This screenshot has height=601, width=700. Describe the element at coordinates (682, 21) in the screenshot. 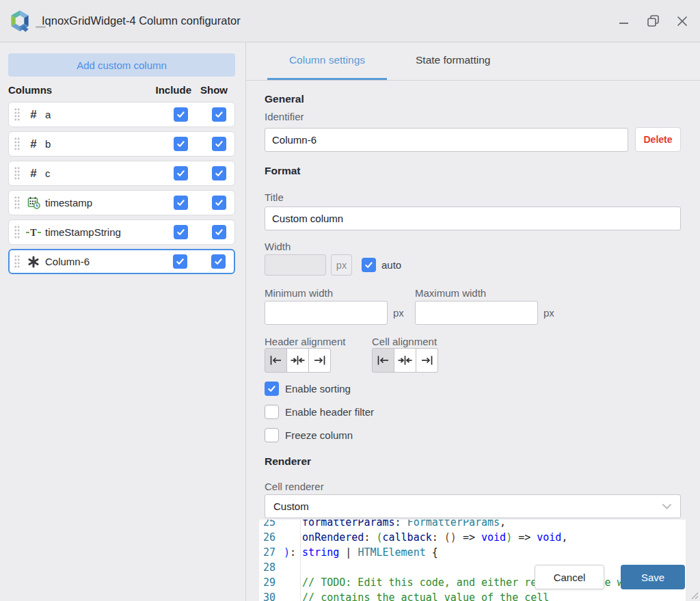

I see `close-icon` at that location.